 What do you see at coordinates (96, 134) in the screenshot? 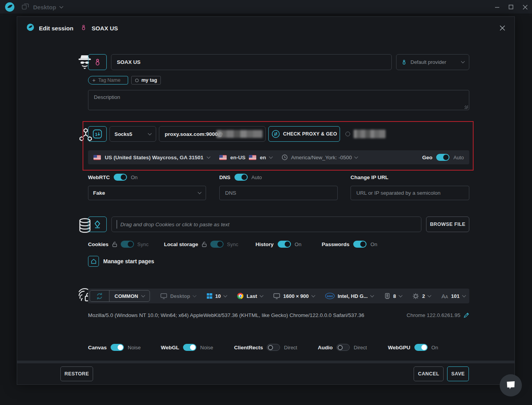
I see `svg-text: 1` at bounding box center [96, 134].